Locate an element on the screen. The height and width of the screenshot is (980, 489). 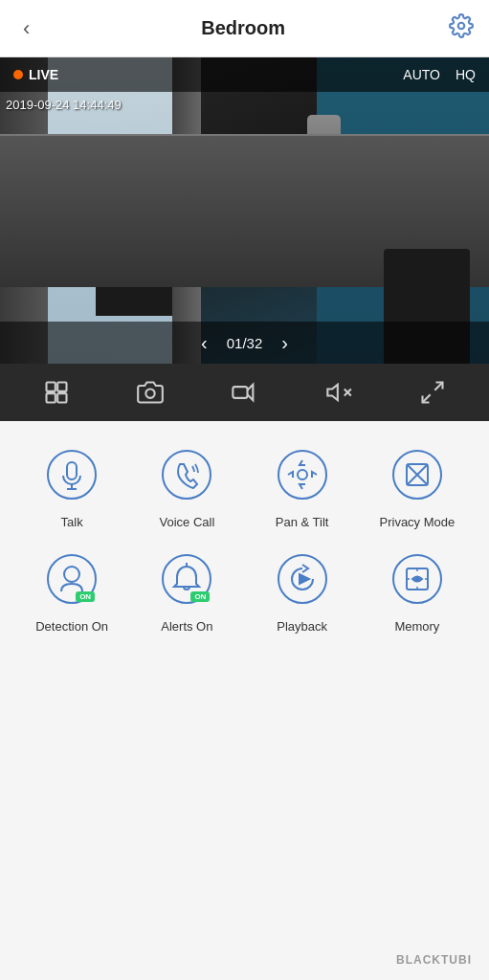
detection-on-icon-wrap: ON is located at coordinates (72, 579).